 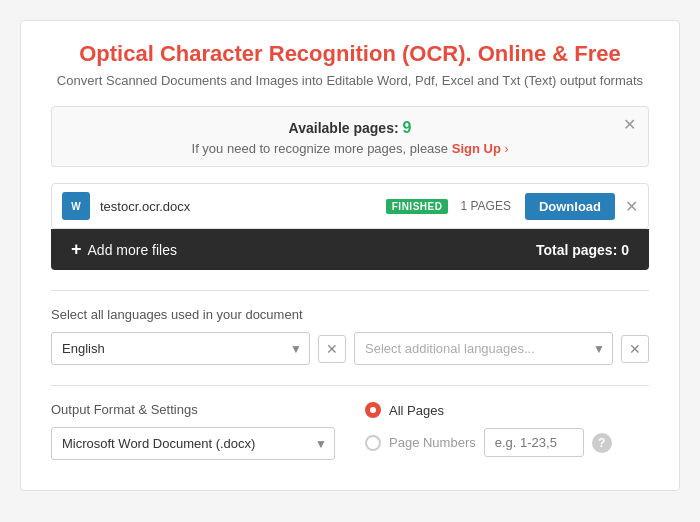 I want to click on add-files-button: + Add more files, so click(x=124, y=250).